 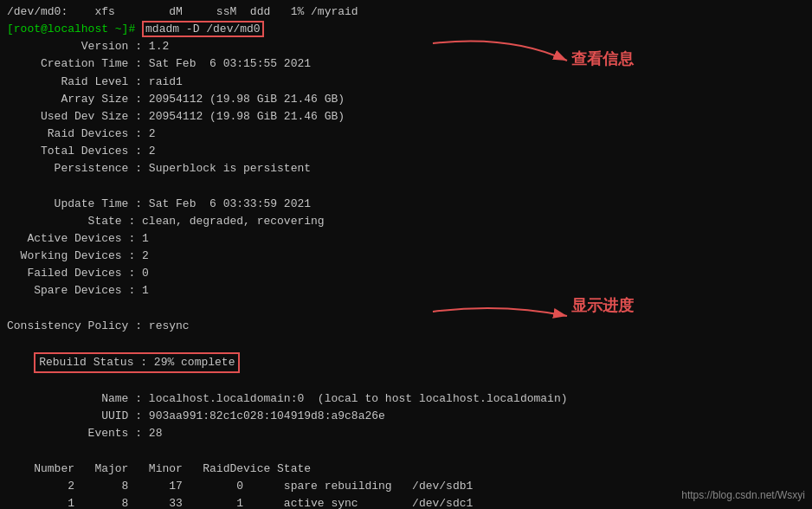 I want to click on annotation-view-info: 查看信息, so click(x=603, y=60).